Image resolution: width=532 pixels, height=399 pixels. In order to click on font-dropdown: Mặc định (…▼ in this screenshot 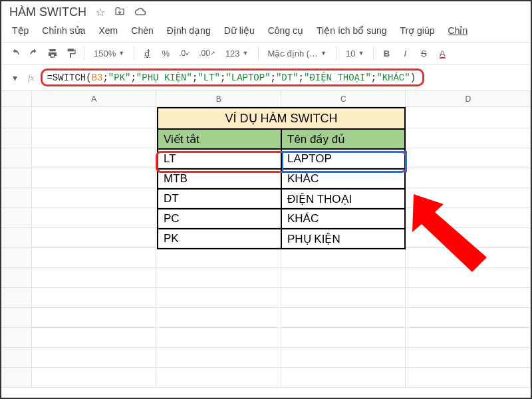, I will do `click(298, 53)`.